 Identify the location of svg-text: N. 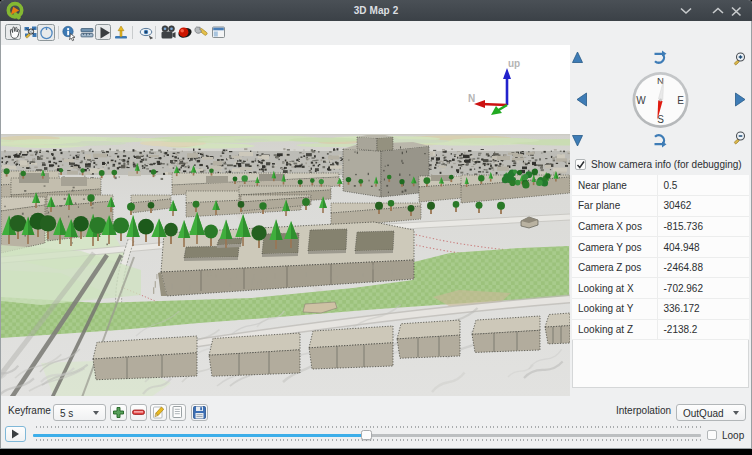
(472, 98).